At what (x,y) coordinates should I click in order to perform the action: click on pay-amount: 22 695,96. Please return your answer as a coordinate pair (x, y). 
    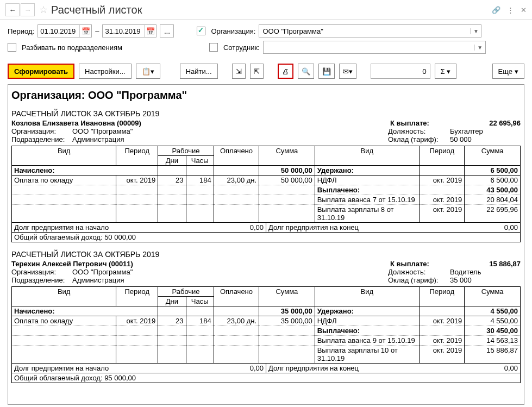
    Looking at the image, I should click on (493, 123).